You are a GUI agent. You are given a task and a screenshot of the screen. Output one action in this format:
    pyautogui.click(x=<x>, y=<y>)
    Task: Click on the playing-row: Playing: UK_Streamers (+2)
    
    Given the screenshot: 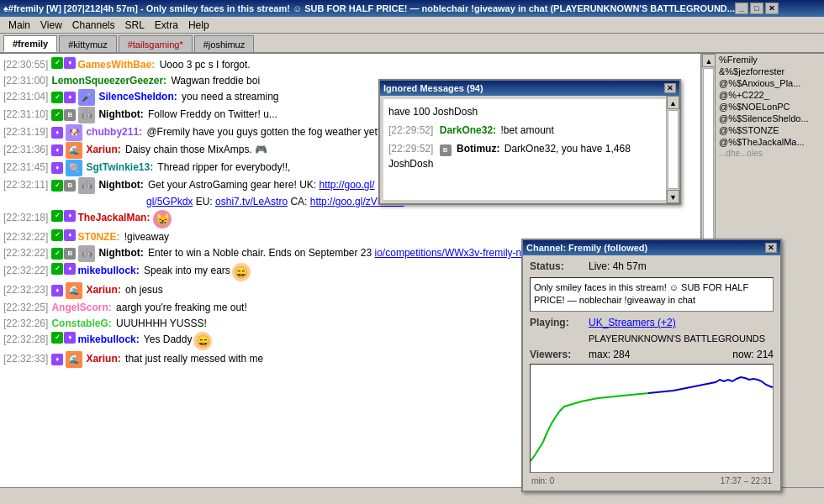 What is the action you would take?
    pyautogui.click(x=652, y=323)
    